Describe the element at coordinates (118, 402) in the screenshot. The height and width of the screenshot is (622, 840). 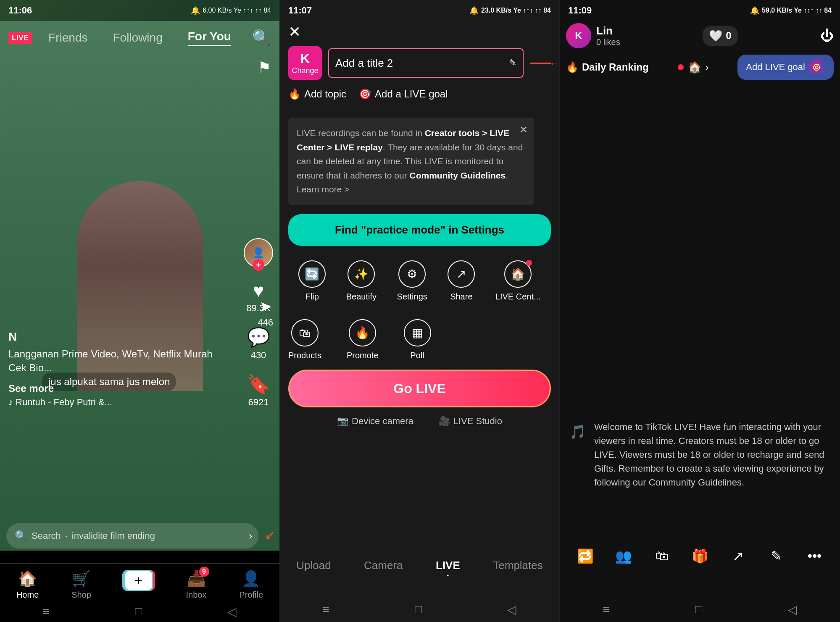
I see `music-label: ♪ Runtuh - Feby Putri &...` at that location.